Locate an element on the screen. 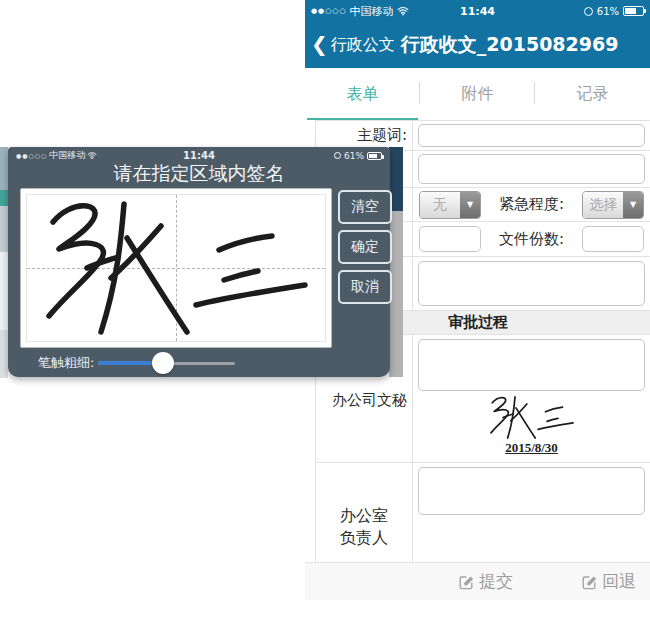 The image size is (650, 625). copies-input is located at coordinates (613, 239).